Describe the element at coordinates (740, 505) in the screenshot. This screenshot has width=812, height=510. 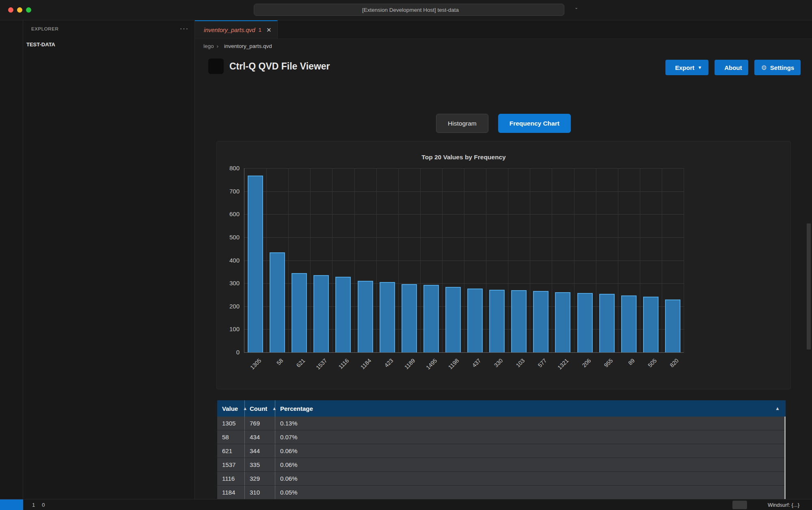
I see `zoom-status-button` at that location.